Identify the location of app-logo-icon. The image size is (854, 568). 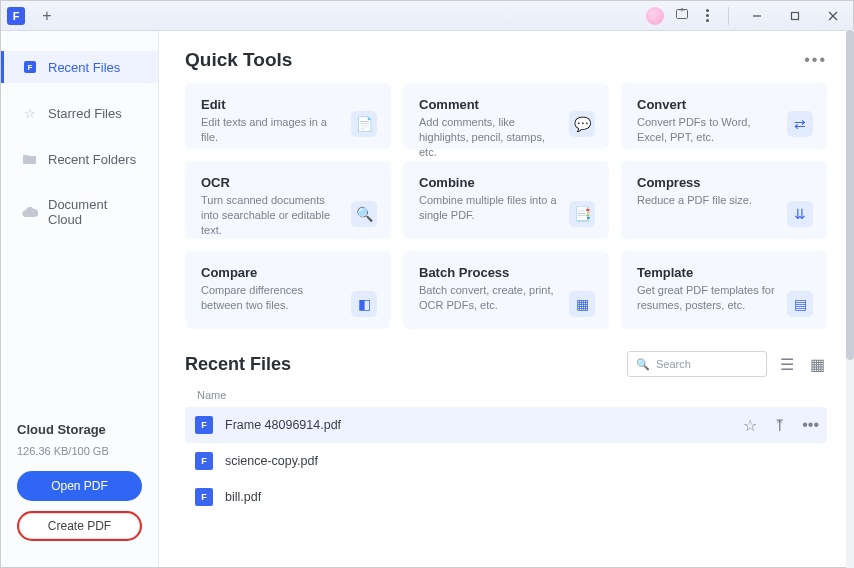
(16, 16).